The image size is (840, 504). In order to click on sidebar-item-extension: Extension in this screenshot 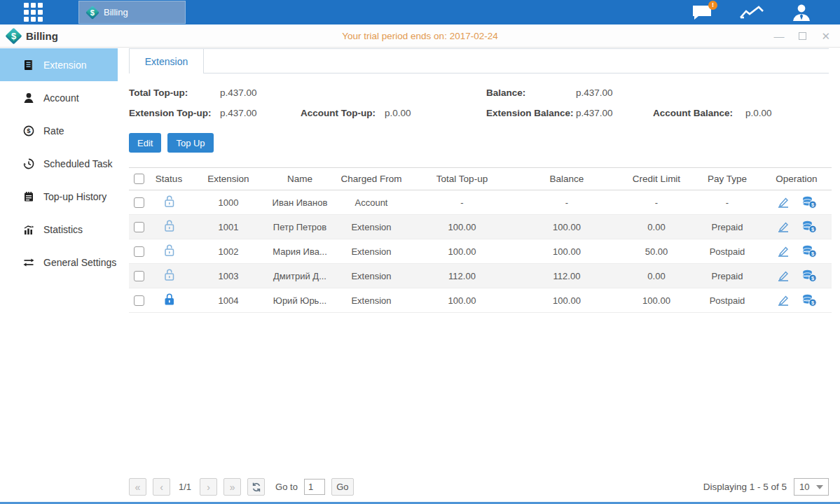, I will do `click(59, 64)`.